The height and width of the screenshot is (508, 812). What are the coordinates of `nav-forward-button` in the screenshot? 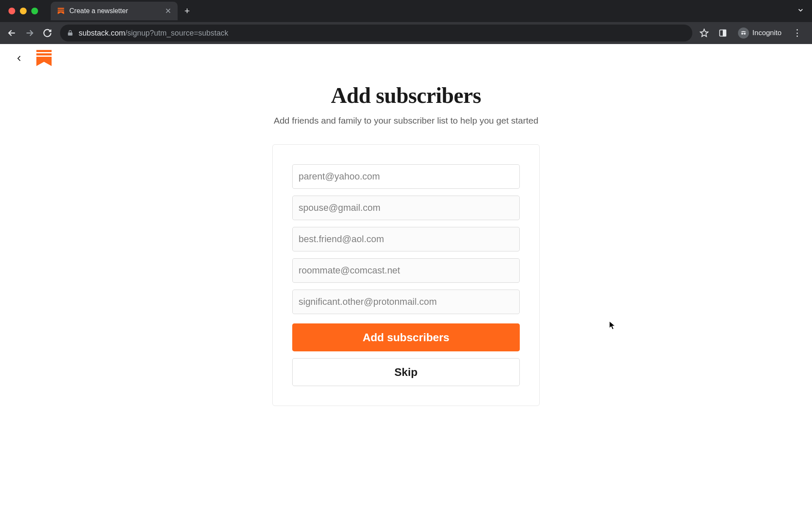 It's located at (30, 33).